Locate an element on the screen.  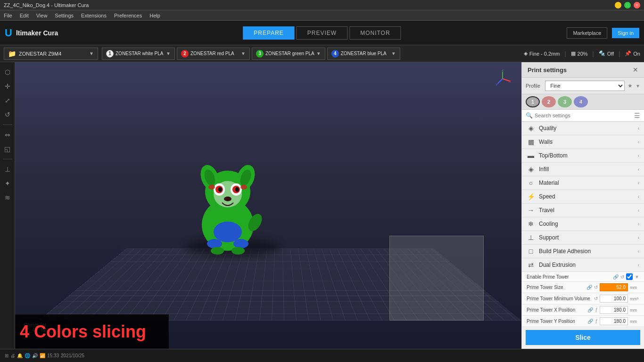
prime-tower-volume-input is located at coordinates (614, 299).